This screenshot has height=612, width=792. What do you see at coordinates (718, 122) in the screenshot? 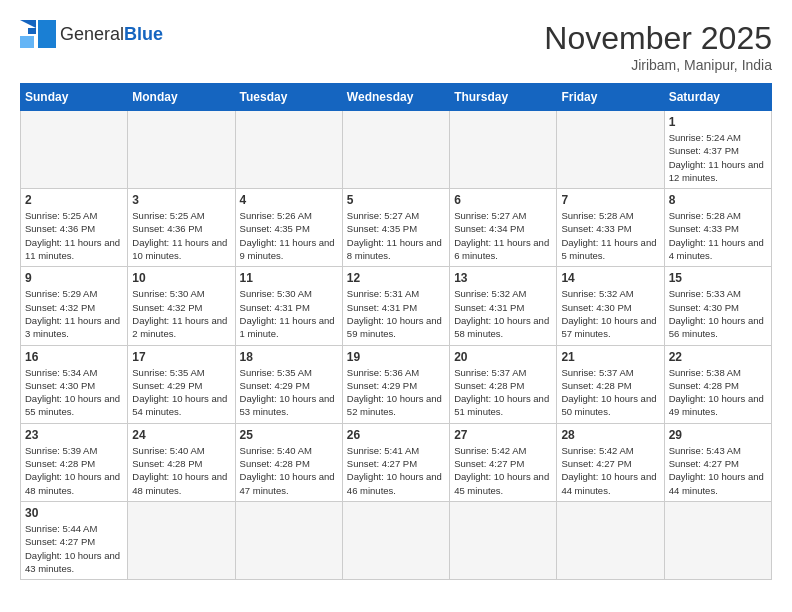
I see `day-number: 1` at bounding box center [718, 122].